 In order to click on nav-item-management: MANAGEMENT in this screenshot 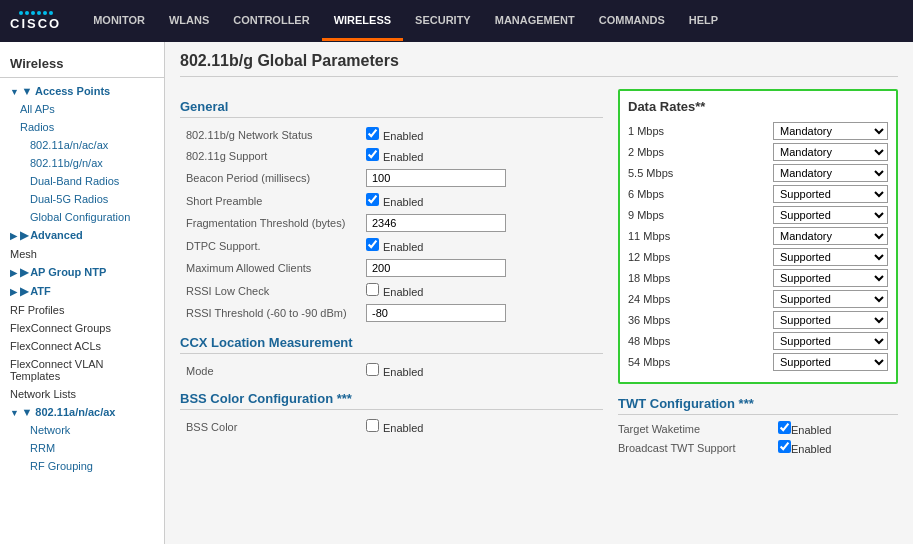, I will do `click(535, 20)`.